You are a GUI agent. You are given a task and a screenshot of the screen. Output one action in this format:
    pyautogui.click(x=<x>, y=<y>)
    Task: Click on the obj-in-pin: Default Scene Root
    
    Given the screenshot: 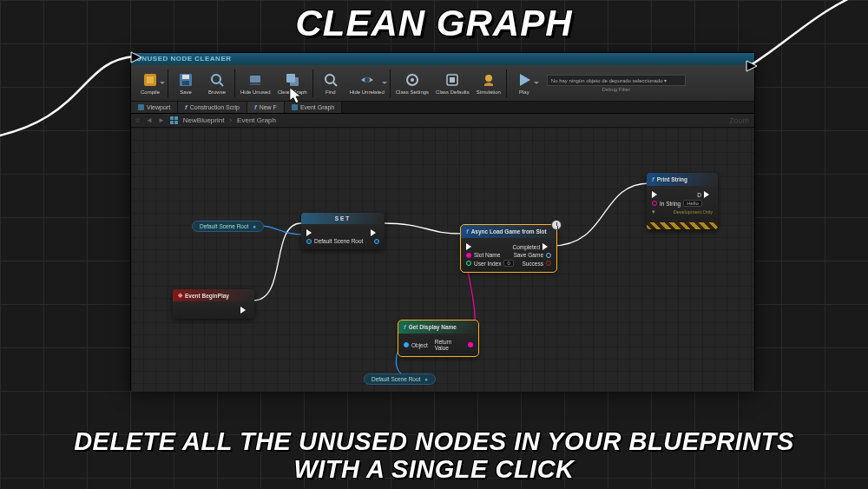 What is the action you would take?
    pyautogui.click(x=335, y=241)
    